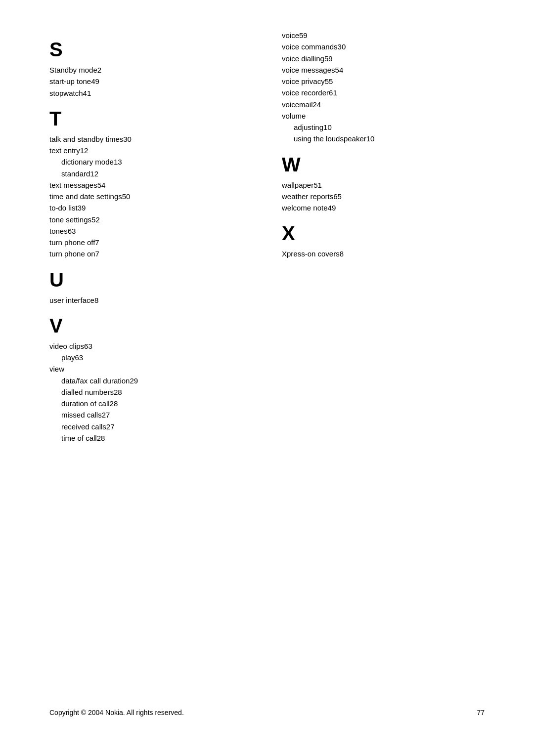  I want to click on index-entry: Xpress-on covers8, so click(383, 254).